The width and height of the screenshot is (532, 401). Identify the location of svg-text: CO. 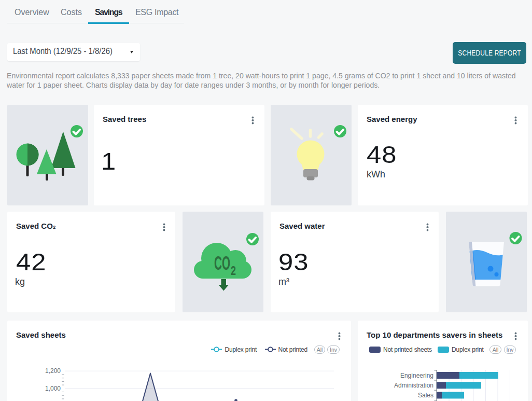
(222, 264).